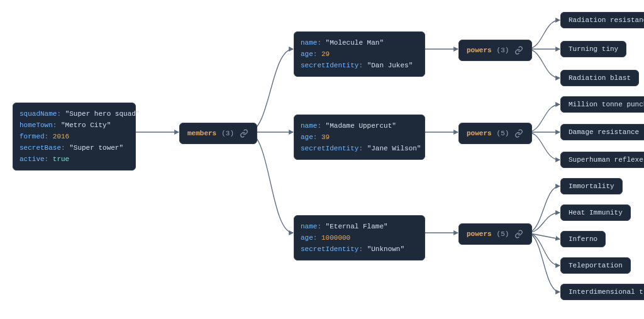 Image resolution: width=644 pixels, height=319 pixels. Describe the element at coordinates (360, 148) in the screenshot. I see `kv-secretIdentity: secretIdentity: "Jane Wilson"` at that location.